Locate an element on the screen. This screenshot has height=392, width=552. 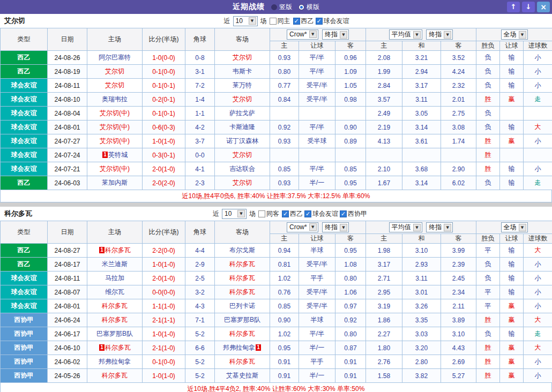
score-cell: 2-1(1-0) is located at coordinates (164, 348).